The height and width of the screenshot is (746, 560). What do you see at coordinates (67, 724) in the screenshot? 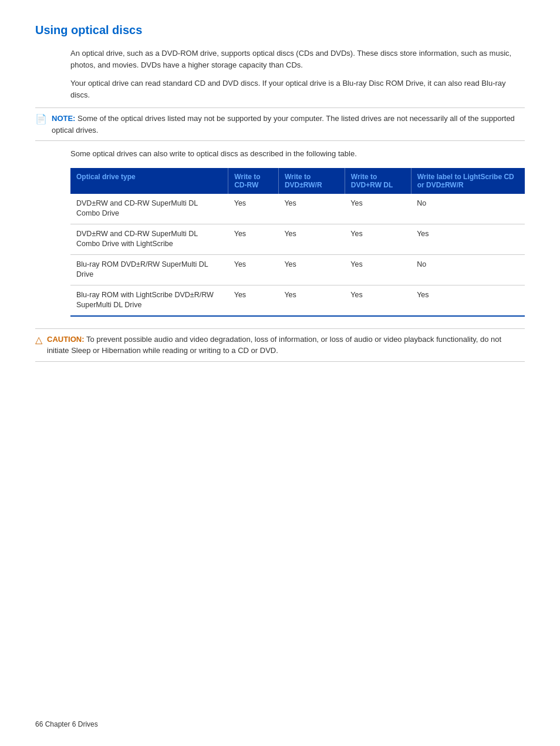
I see `page-footer: 66 Chapter 6 Drives` at bounding box center [67, 724].